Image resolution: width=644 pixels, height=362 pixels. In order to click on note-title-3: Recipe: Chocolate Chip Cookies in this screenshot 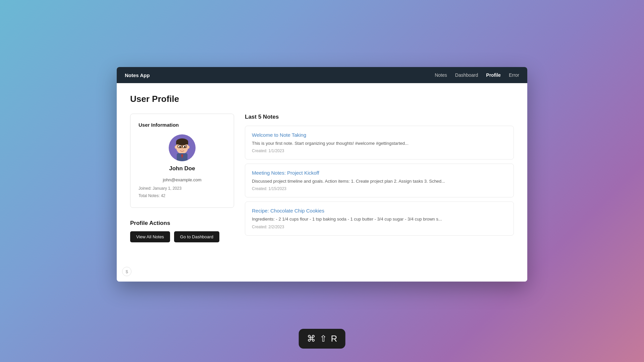, I will do `click(379, 210)`.